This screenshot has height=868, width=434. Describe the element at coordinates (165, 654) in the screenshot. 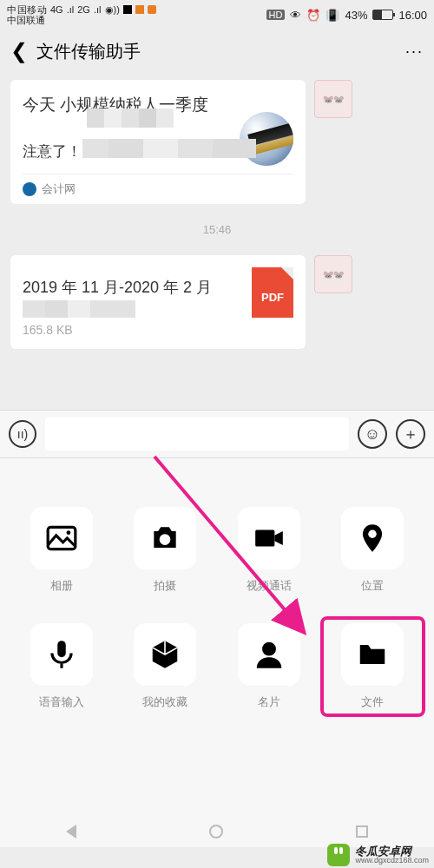

I see `cube-icon` at that location.